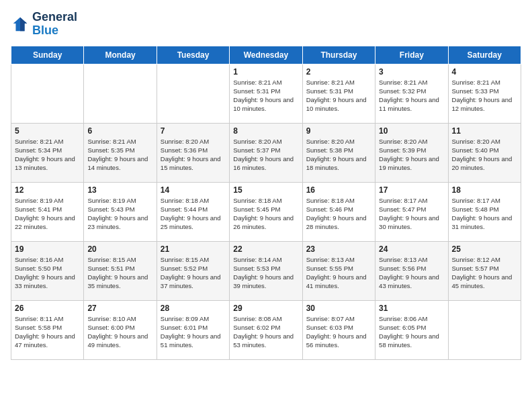 Image resolution: width=532 pixels, height=411 pixels. I want to click on calendar-cell: 19Sunrise: 8:16 AM Sunset: 5:50 PM Dayli…, so click(48, 271).